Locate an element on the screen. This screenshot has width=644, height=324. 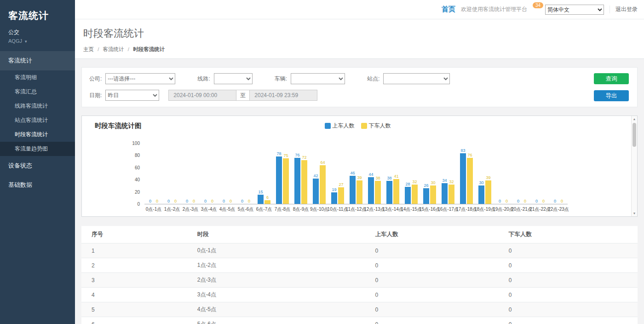
bar: 28 is located at coordinates (408, 195).